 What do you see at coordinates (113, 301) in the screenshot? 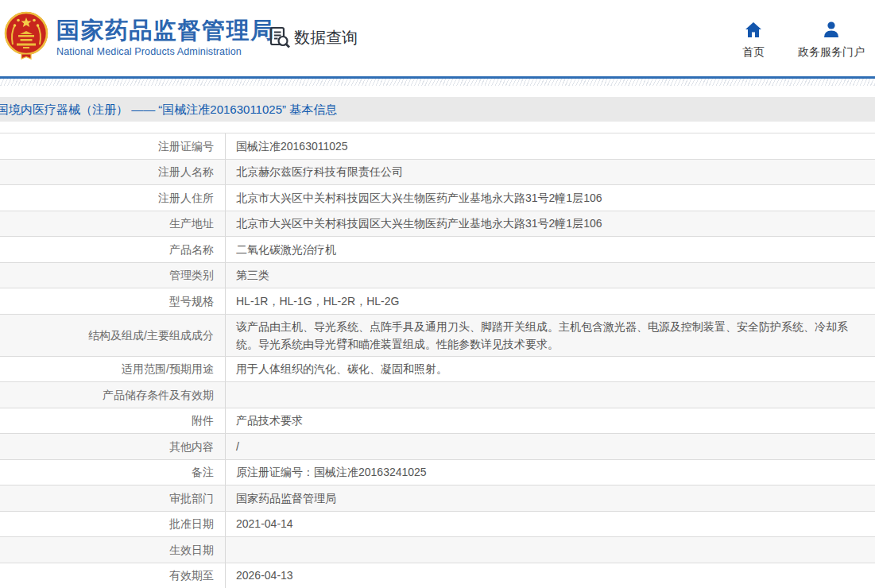
I see `row-label: 型号规格` at bounding box center [113, 301].